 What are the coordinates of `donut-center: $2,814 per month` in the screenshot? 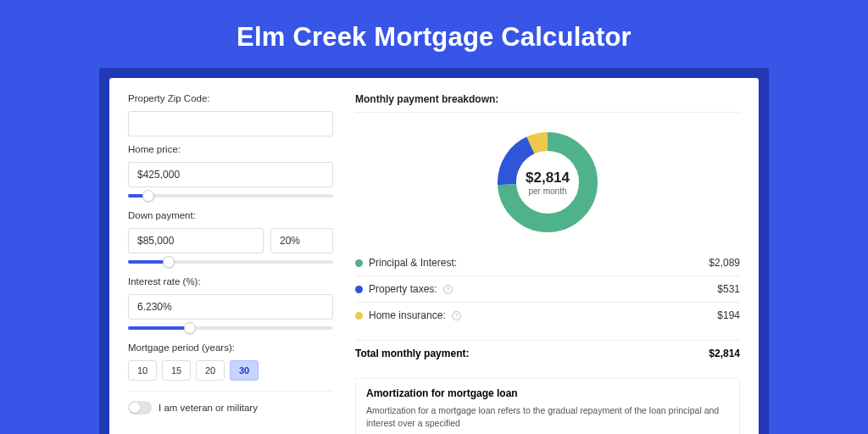 It's located at (548, 182).